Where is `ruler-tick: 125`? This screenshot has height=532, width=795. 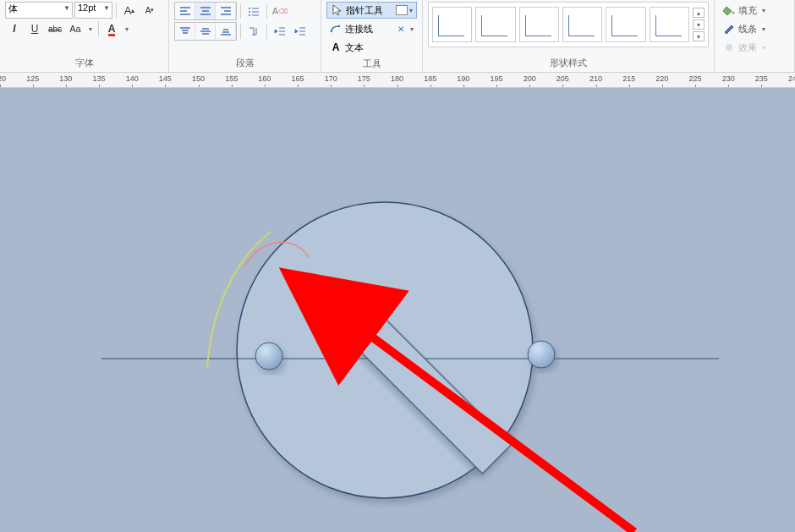
ruler-tick: 125 is located at coordinates (32, 79).